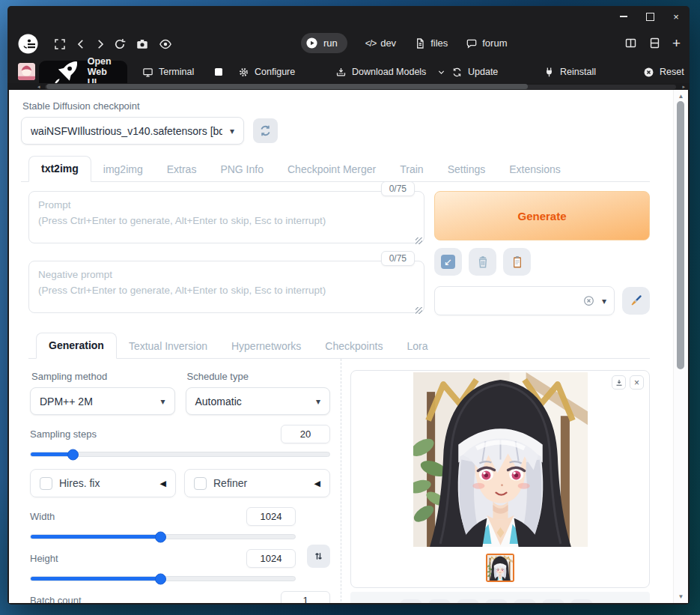  I want to click on tab-lora: Lora, so click(417, 346).